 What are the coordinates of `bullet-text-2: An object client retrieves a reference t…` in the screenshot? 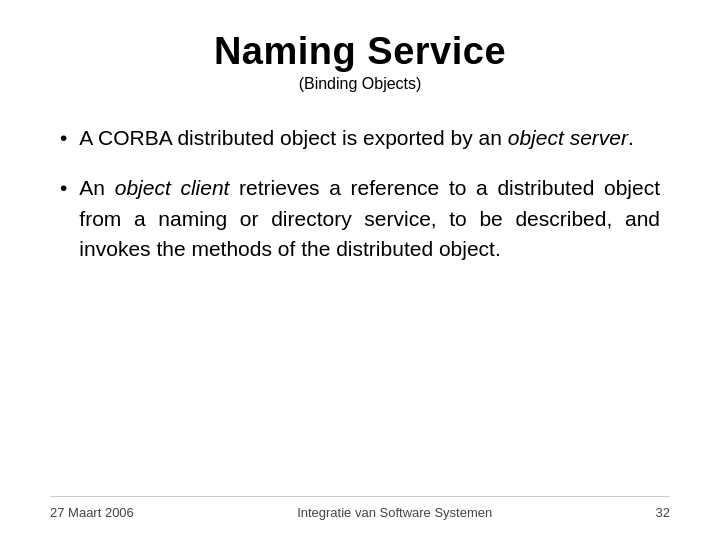 It's located at (370, 218).